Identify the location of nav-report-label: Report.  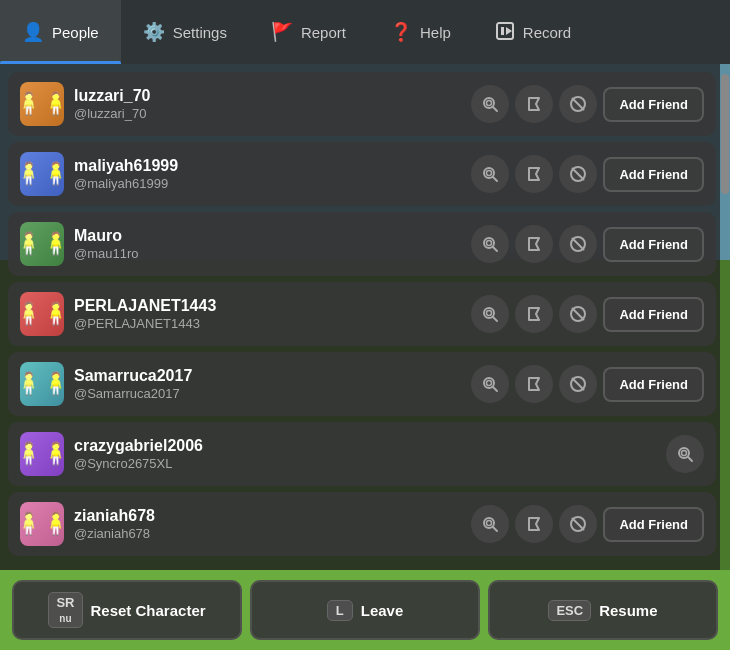
(324, 32).